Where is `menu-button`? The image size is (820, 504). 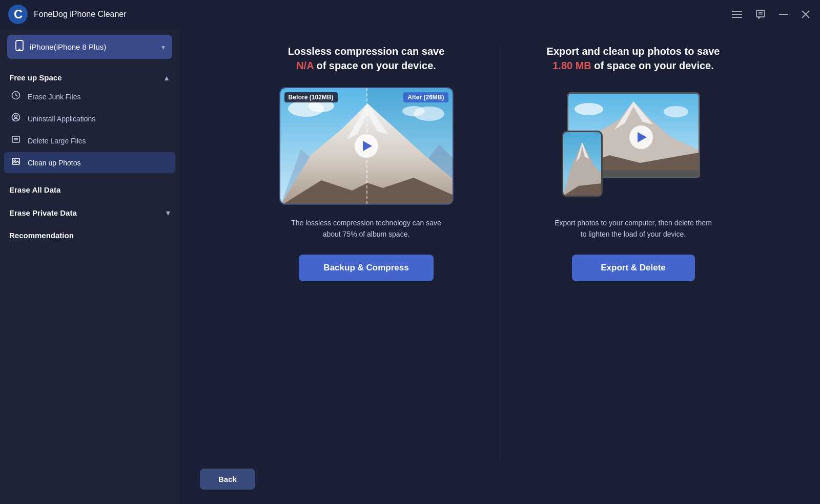 menu-button is located at coordinates (737, 14).